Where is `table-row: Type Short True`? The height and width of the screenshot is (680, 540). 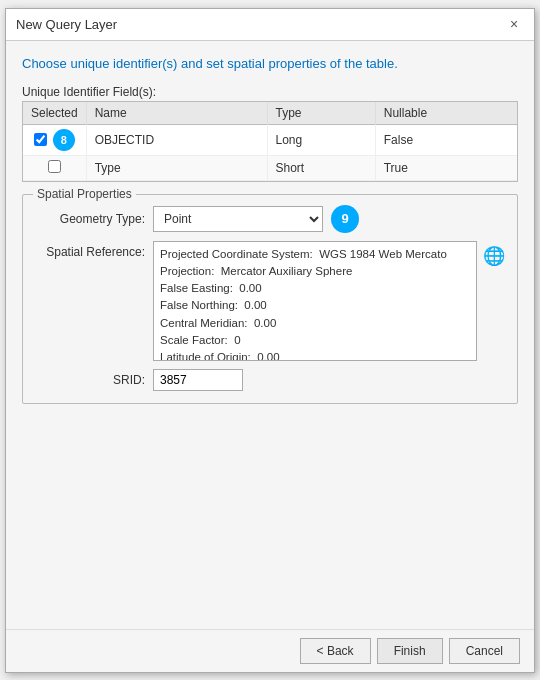 table-row: Type Short True is located at coordinates (270, 168).